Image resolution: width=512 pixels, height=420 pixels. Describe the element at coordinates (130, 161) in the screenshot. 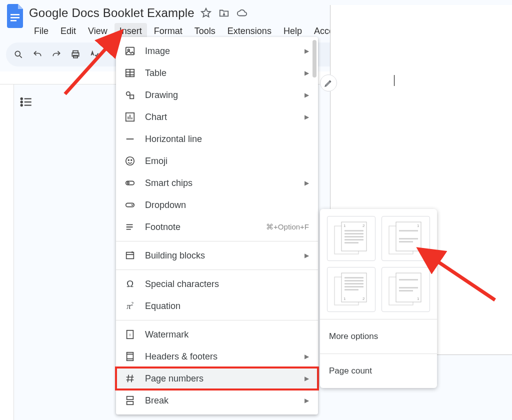

I see `emoji-icon` at that location.